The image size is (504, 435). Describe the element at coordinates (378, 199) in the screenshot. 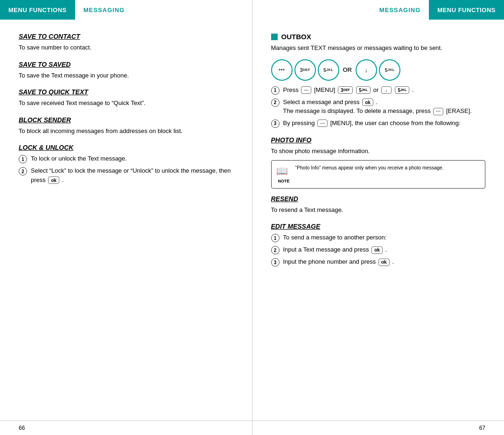

I see `resend-title: RESEND` at that location.